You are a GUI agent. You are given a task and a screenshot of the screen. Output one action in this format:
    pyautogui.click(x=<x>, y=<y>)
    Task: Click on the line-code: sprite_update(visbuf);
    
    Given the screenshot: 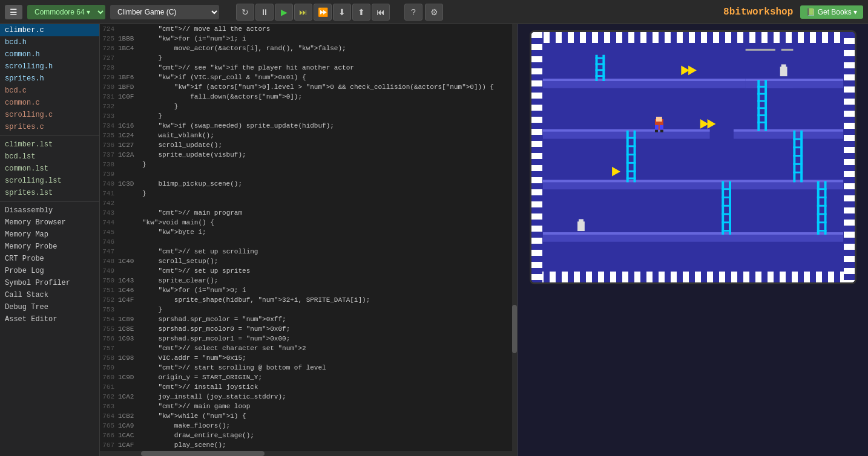 What is the action you would take?
    pyautogui.click(x=326, y=155)
    